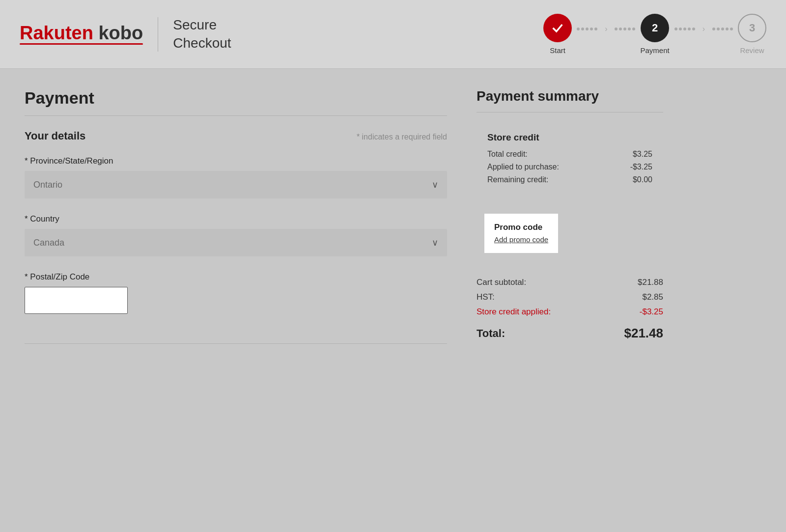 The height and width of the screenshot is (532, 786). What do you see at coordinates (558, 28) in the screenshot?
I see `step-start-circle` at bounding box center [558, 28].